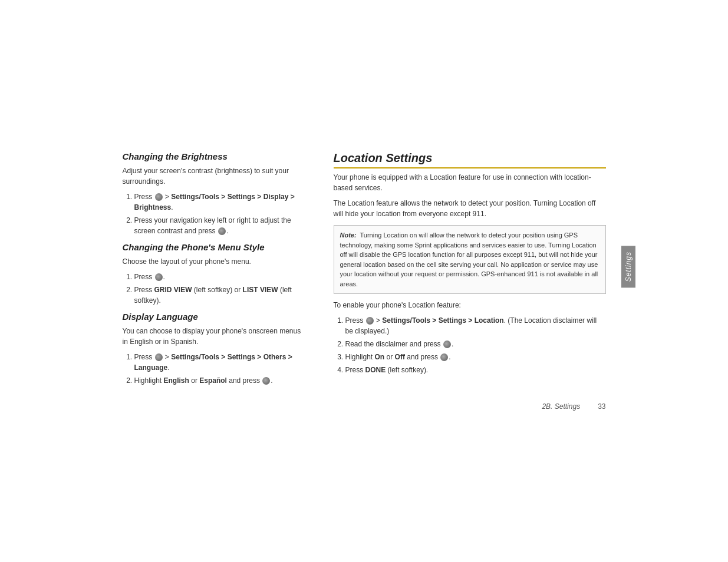 The image size is (728, 562). What do you see at coordinates (220, 295) in the screenshot?
I see `menu-style-step-2: Press GRID VIEW (left softkey) or LIST V…` at bounding box center [220, 295].